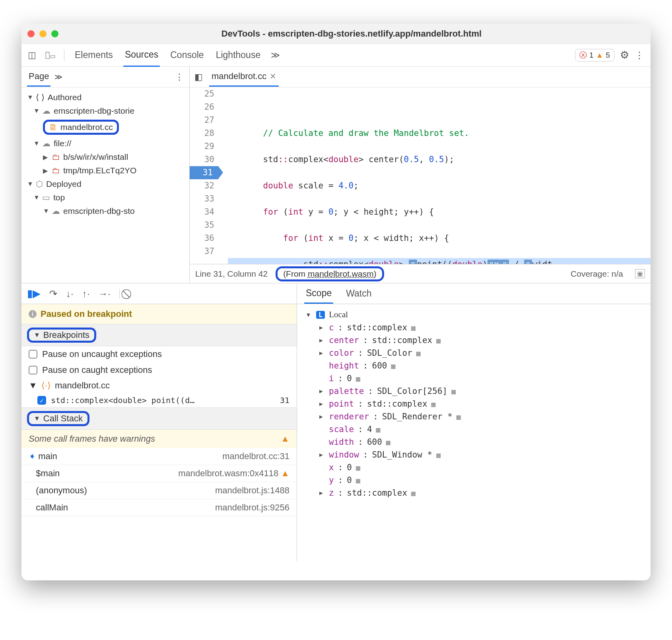 The width and height of the screenshot is (672, 640). I want to click on step-into-icon: ↓·, so click(70, 294).